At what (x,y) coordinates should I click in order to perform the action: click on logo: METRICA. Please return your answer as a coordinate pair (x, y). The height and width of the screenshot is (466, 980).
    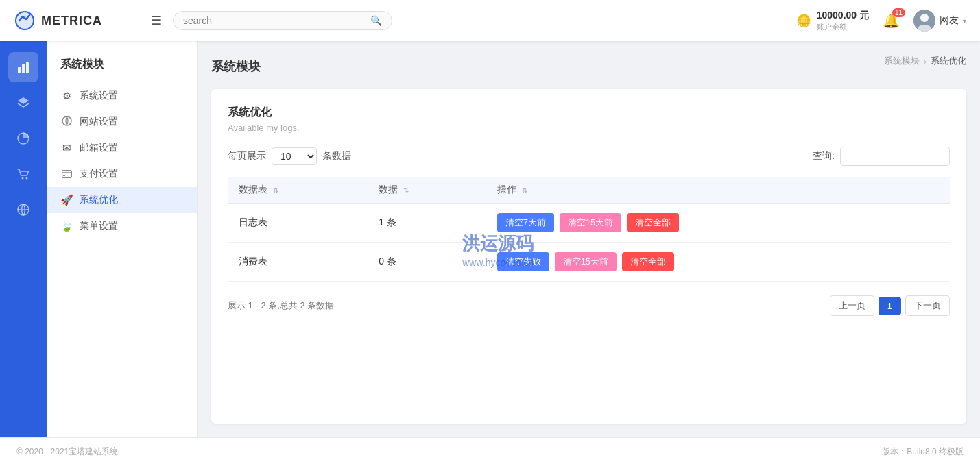
    Looking at the image, I should click on (82, 21).